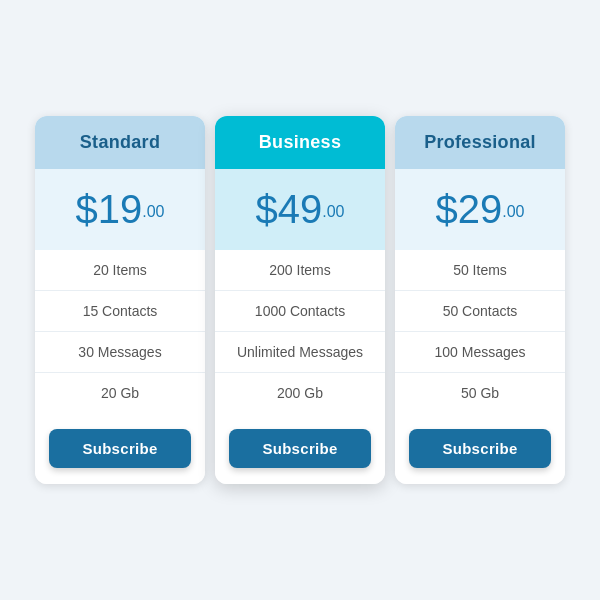  What do you see at coordinates (300, 312) in the screenshot?
I see `feature-row-business-1: 1000 Contacts` at bounding box center [300, 312].